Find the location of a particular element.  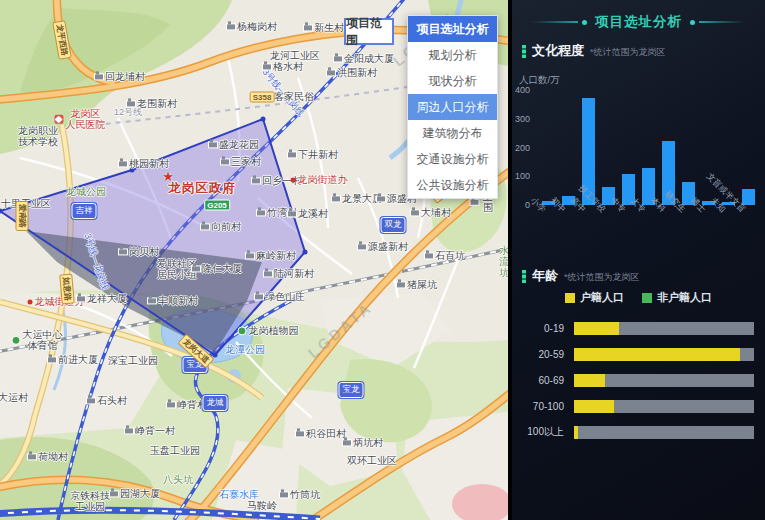

metro-station-badge: 龙城 is located at coordinates (216, 403).